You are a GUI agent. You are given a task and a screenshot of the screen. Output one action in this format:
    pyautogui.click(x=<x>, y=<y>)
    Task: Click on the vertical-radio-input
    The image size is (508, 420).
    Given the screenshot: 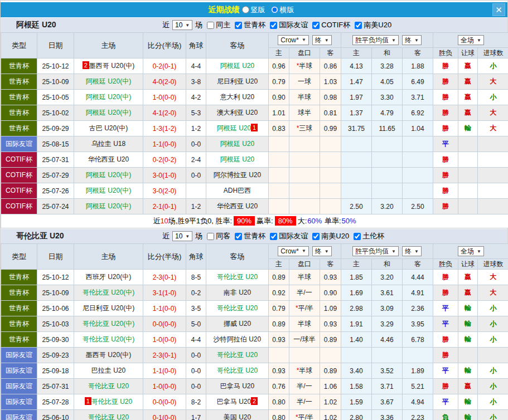 What is the action you would take?
    pyautogui.click(x=245, y=10)
    